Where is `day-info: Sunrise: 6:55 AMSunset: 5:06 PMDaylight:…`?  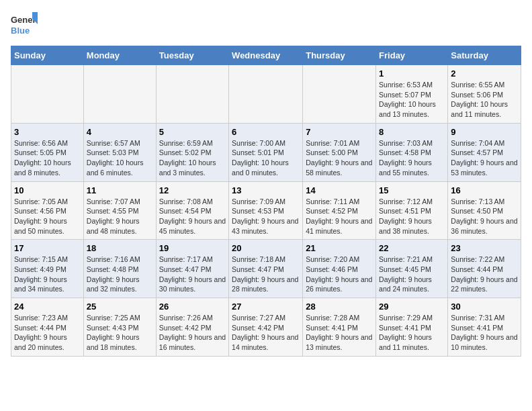 day-info: Sunrise: 6:55 AMSunset: 5:06 PMDaylight:… is located at coordinates (484, 99).